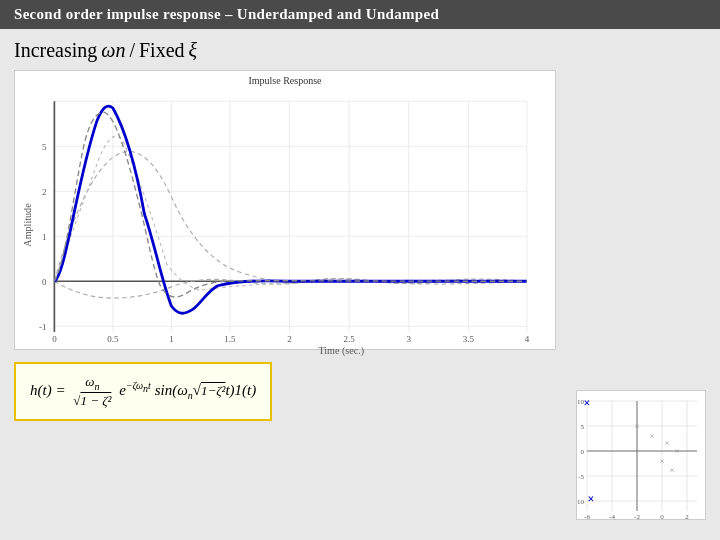  What do you see at coordinates (194, 50) in the screenshot?
I see `xi: ξ` at bounding box center [194, 50].